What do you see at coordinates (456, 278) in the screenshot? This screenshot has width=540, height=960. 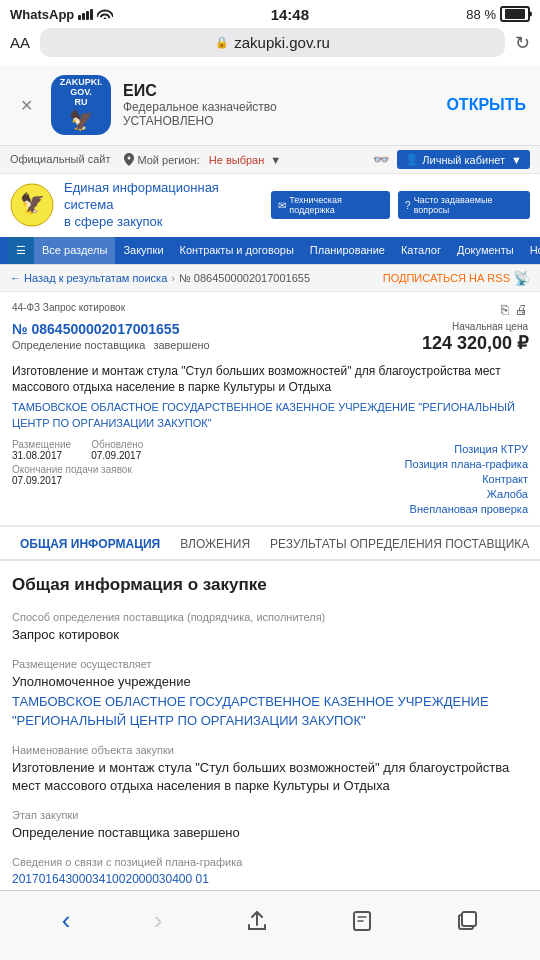 I see `rss-button: ПОДПИСАТЬСЯ НА RSS 📡` at bounding box center [456, 278].